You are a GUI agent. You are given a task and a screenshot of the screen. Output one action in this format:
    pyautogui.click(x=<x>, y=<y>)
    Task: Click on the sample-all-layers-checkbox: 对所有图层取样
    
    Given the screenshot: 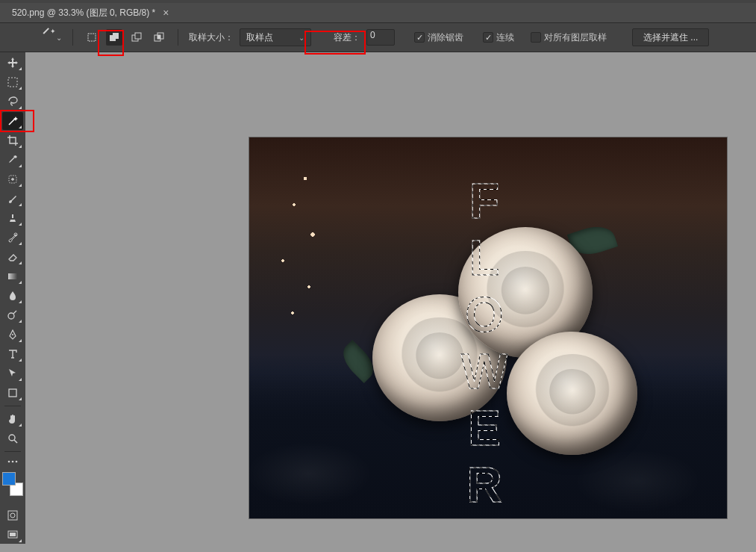 What is the action you would take?
    pyautogui.click(x=569, y=37)
    